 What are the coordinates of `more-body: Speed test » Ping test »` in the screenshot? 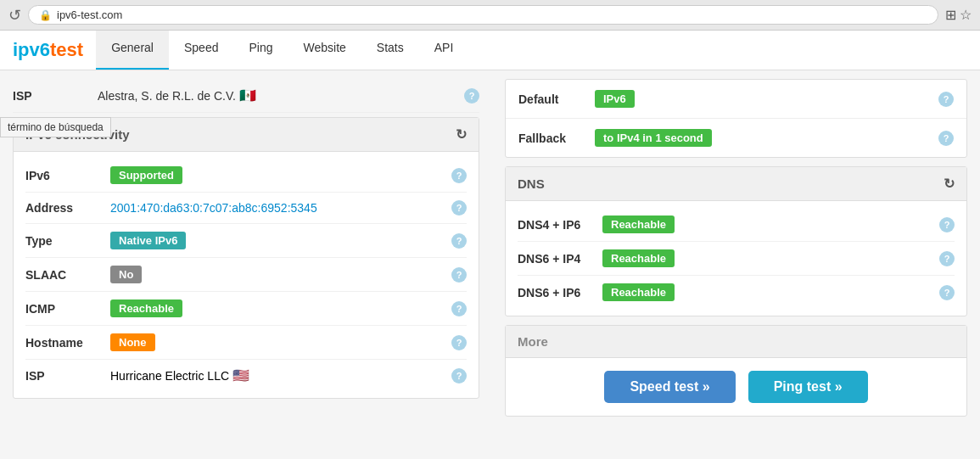 It's located at (736, 387).